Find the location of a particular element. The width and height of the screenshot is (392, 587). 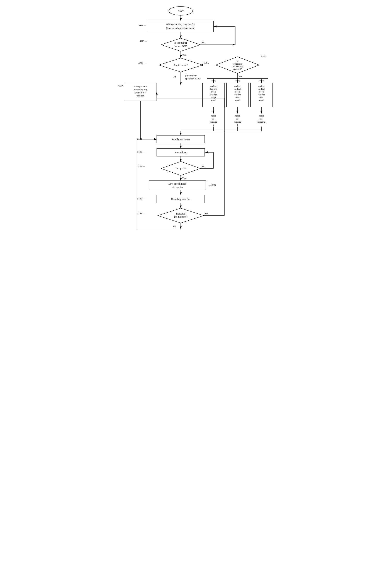

rapid1-l3: making is located at coordinates (238, 122).